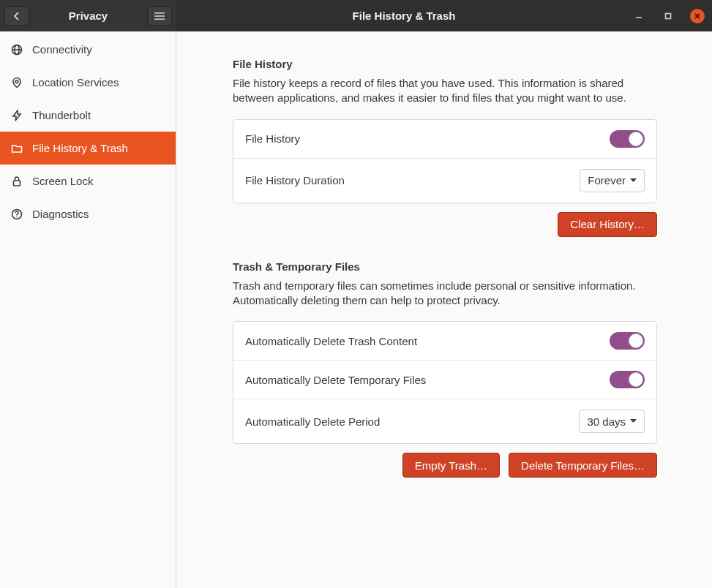 Image resolution: width=712 pixels, height=588 pixels. Describe the element at coordinates (445, 161) in the screenshot. I see `file-history-panel: File History File History Duration Forev…` at that location.